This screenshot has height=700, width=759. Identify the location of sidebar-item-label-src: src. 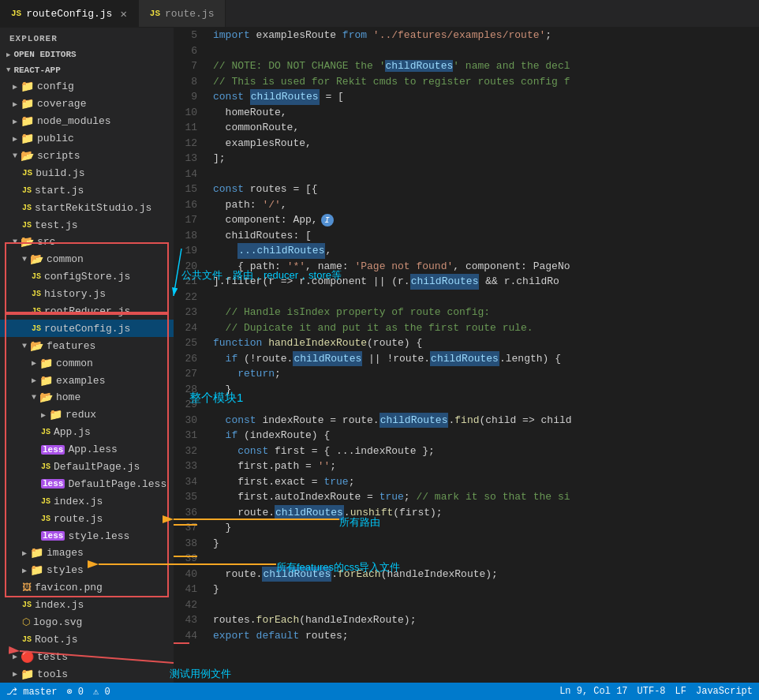
(46, 241).